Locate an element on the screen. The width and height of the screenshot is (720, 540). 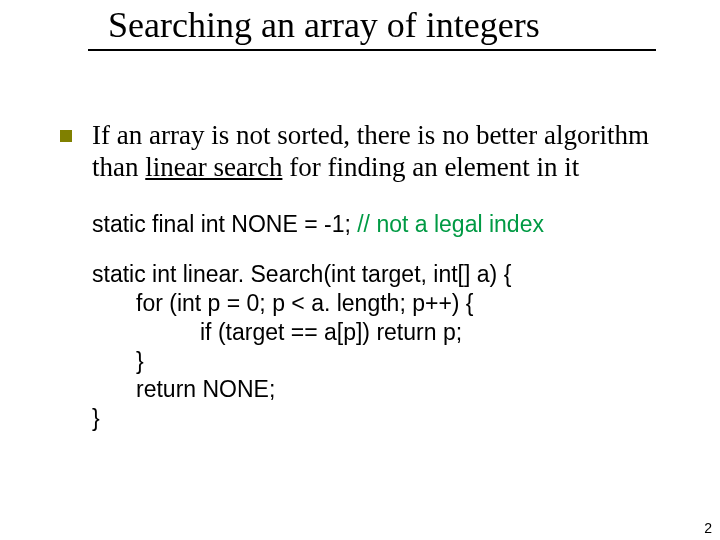
code-l2: for (int p = 0; p < a. length; p++) { is located at coordinates (283, 303).